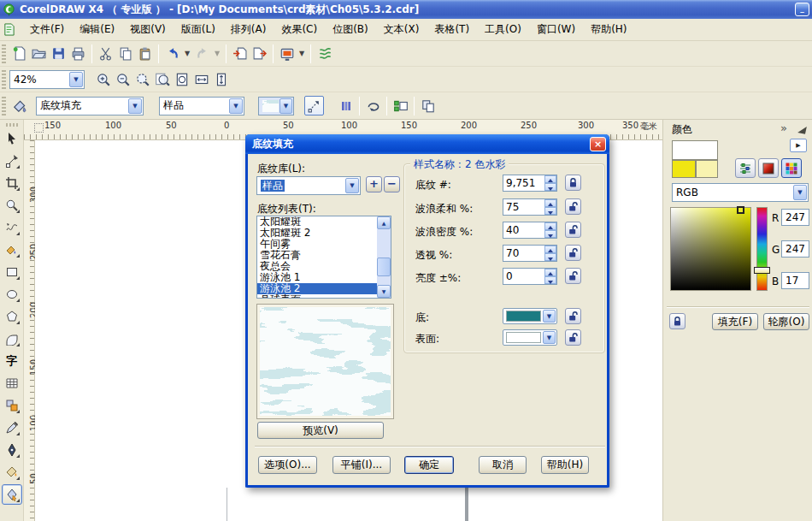  What do you see at coordinates (573, 183) in the screenshot?
I see `lock-button-locked` at bounding box center [573, 183].